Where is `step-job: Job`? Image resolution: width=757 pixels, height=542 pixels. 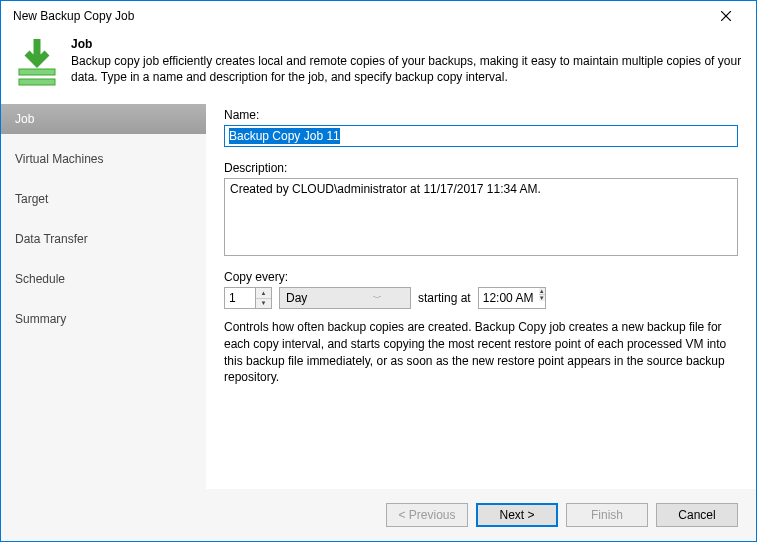 step-job: Job is located at coordinates (104, 119).